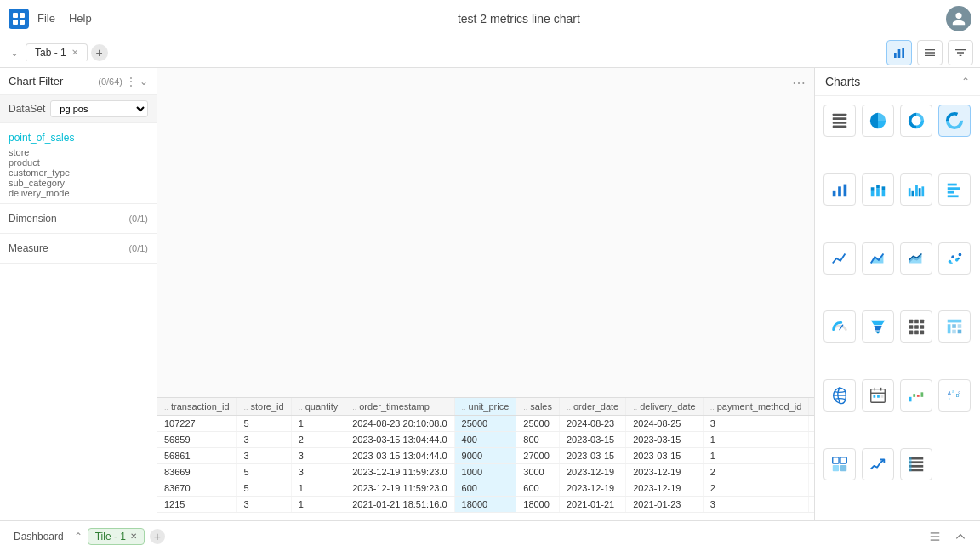 The height and width of the screenshot is (551, 980). Describe the element at coordinates (264, 423) in the screenshot. I see `table-cell: 5` at that location.